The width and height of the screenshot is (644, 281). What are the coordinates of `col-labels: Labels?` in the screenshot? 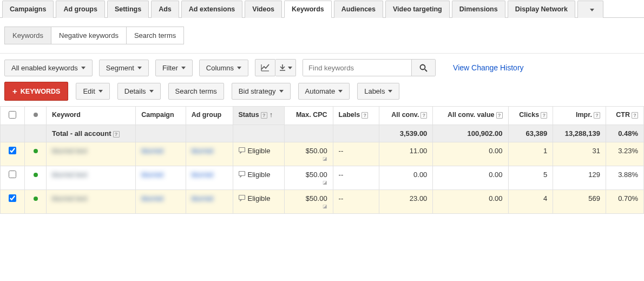 It's located at (356, 116).